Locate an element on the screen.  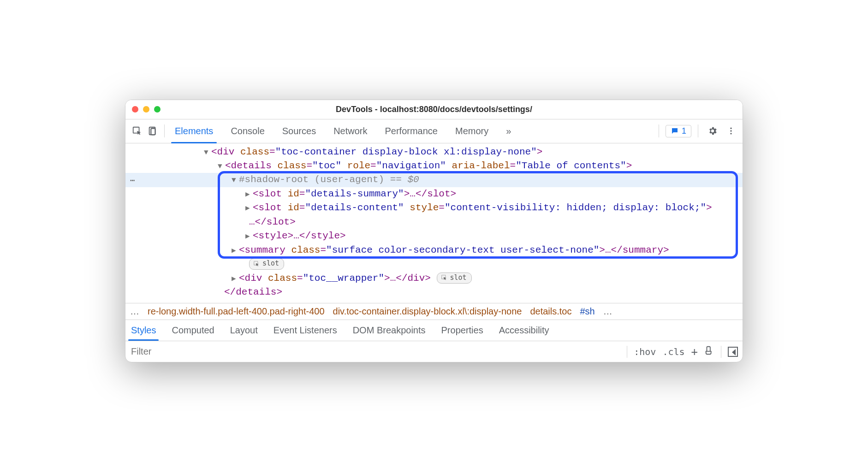
dom-node-style: ▶<style>…</style> is located at coordinates (434, 236).